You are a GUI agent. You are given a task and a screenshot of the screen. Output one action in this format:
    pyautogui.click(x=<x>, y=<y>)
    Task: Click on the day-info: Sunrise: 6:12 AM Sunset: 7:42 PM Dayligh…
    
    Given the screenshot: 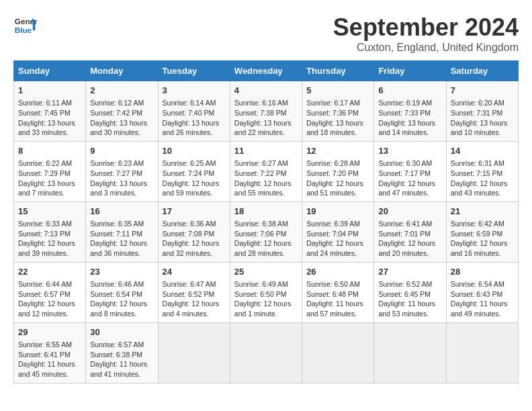 What is the action you would take?
    pyautogui.click(x=122, y=118)
    